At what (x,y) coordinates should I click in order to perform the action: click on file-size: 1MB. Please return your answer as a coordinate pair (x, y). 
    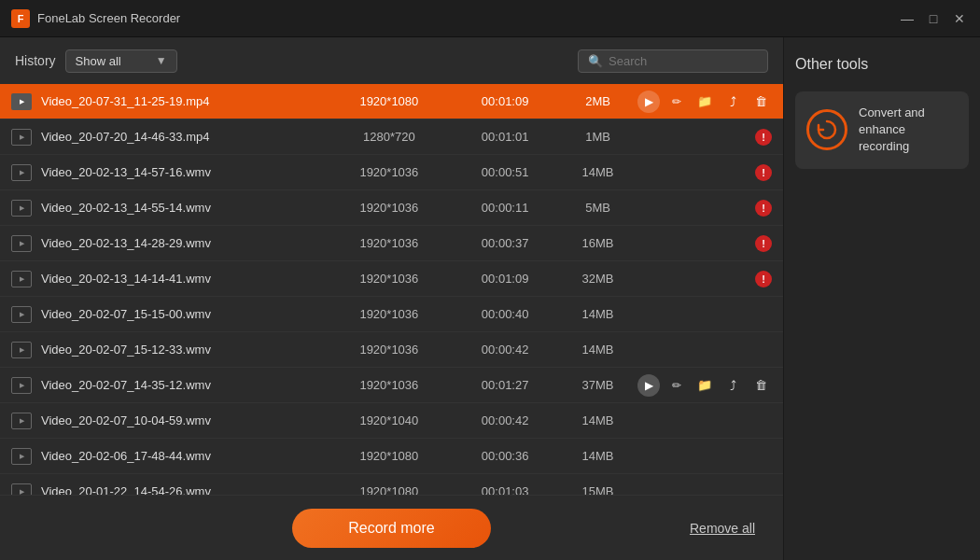
    Looking at the image, I should click on (597, 136).